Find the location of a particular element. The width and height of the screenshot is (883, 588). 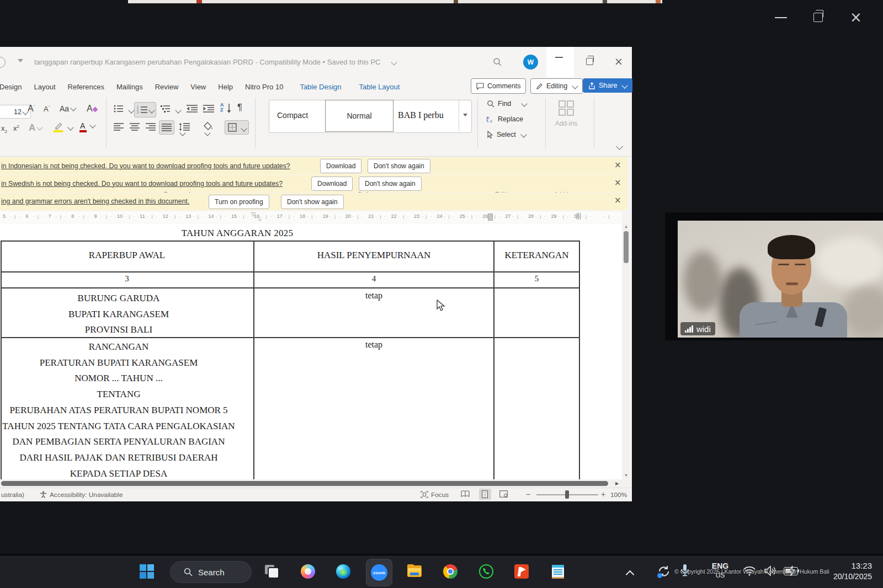

bullets-button is located at coordinates (119, 109).